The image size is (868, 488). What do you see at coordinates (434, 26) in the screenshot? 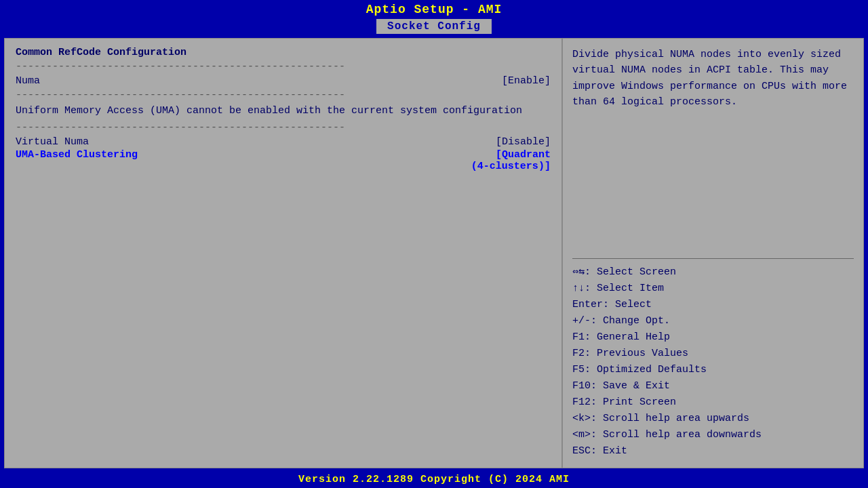
I see `active-tab: Socket Config` at bounding box center [434, 26].